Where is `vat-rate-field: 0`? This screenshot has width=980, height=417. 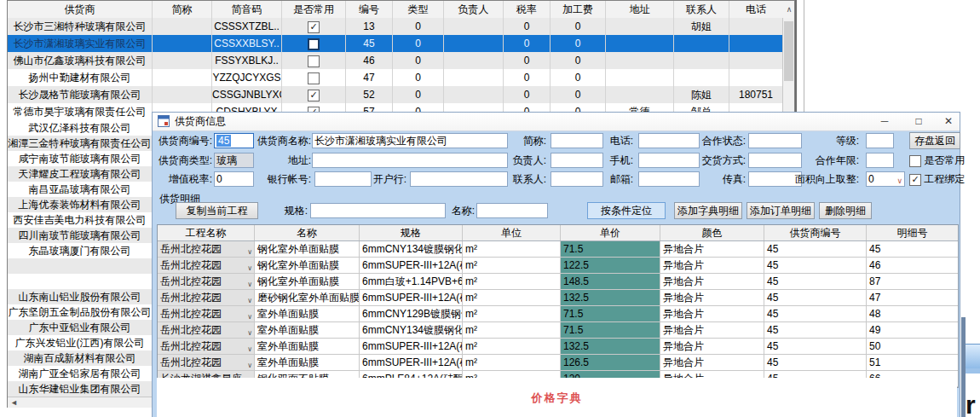 vat-rate-field: 0 is located at coordinates (233, 179).